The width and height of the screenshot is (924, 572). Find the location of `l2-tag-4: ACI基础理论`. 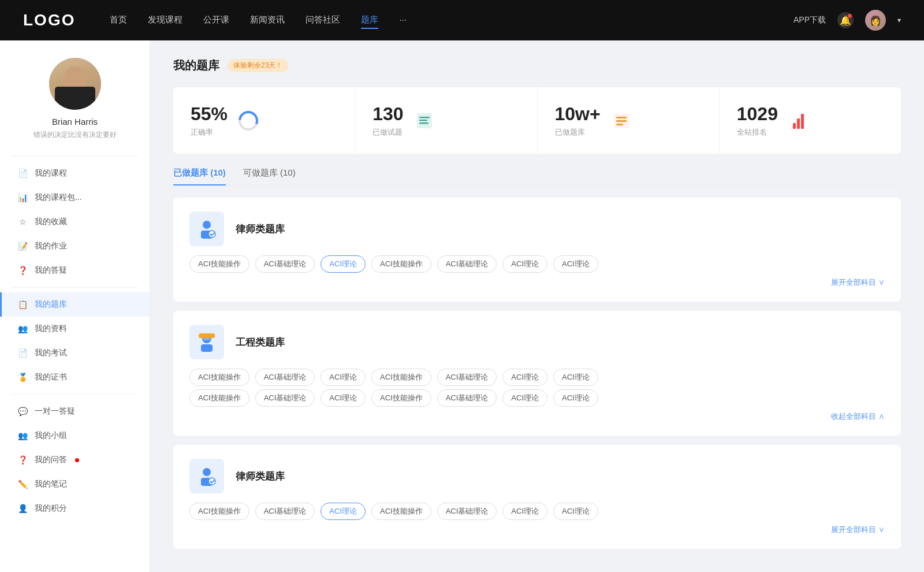

l2-tag-4: ACI基础理论 is located at coordinates (467, 511).